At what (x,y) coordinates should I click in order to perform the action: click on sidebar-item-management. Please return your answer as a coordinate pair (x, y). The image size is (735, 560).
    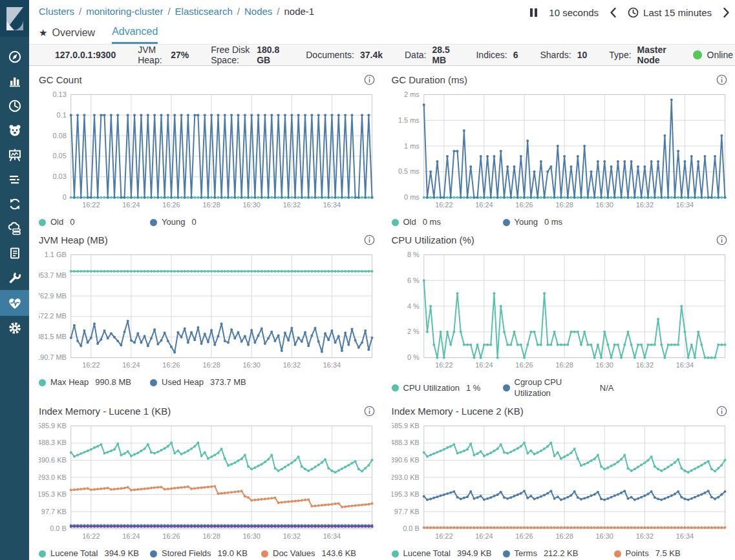
    Looking at the image, I should click on (14, 328).